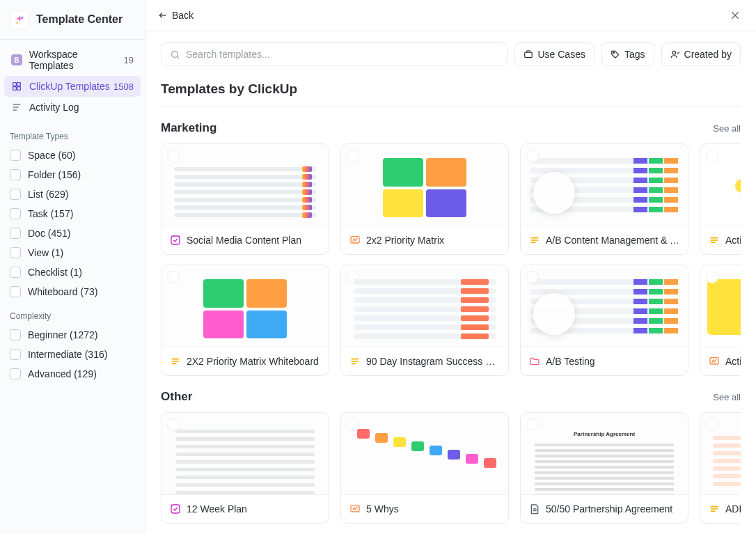  What do you see at coordinates (528, 54) in the screenshot?
I see `briefcase-icon` at bounding box center [528, 54].